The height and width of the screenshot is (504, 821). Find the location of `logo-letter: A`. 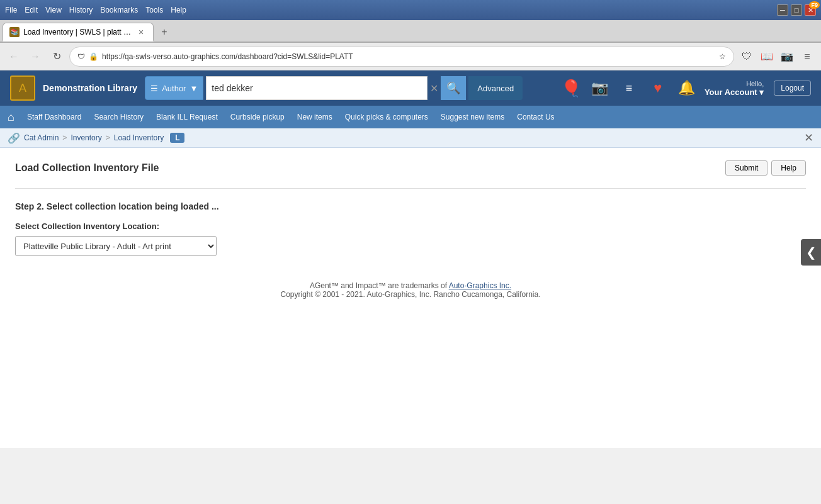

logo-letter: A is located at coordinates (23, 88).